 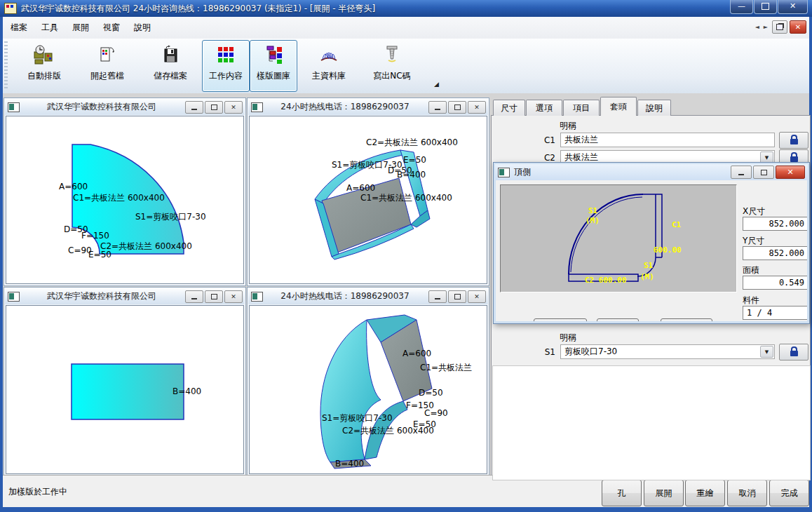 What do you see at coordinates (560, 320) in the screenshot?
I see `previous-button: <<前一` at bounding box center [560, 320].